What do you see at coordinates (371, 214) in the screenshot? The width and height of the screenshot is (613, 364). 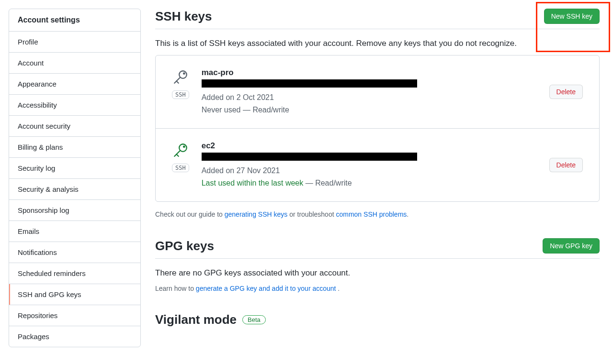 I see `common-ssh-problems-link: common SSH problems` at bounding box center [371, 214].